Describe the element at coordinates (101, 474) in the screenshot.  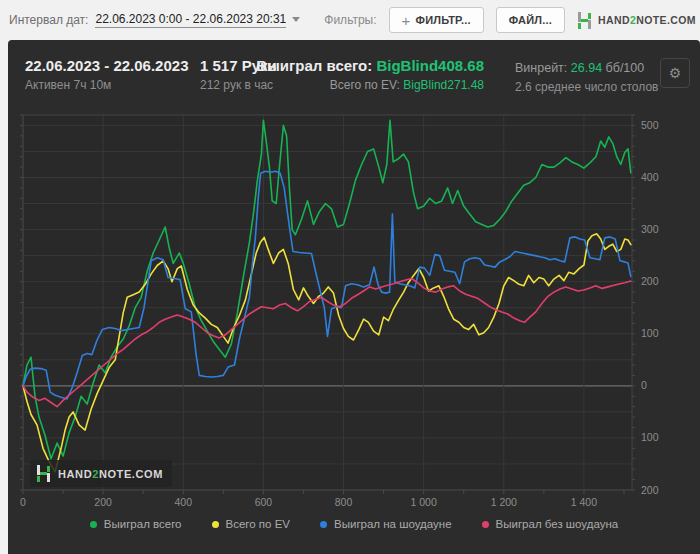
I see `chart-watermark: HAND2NOTE.COM` at that location.